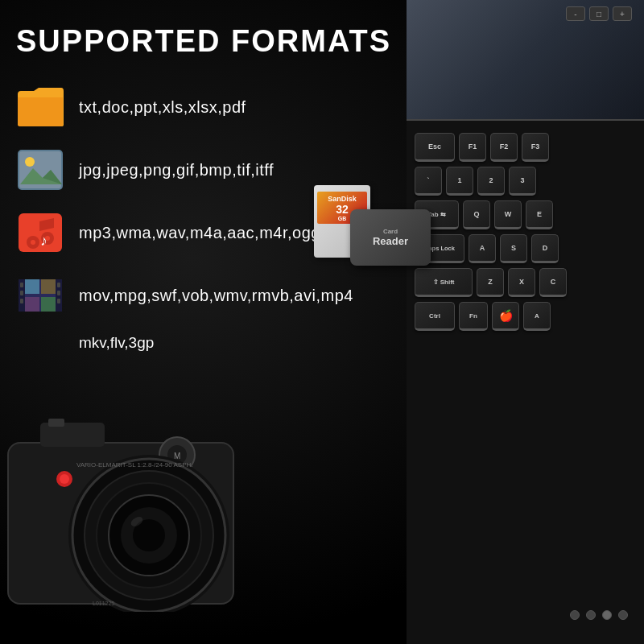  What do you see at coordinates (506, 316) in the screenshot?
I see `key-apple: 🍎` at bounding box center [506, 316].